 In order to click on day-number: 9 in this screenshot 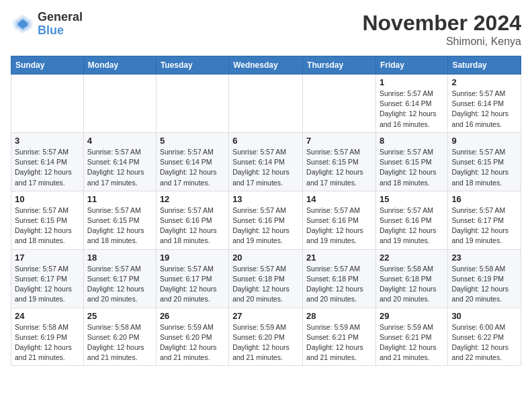, I will do `click(484, 141)`.